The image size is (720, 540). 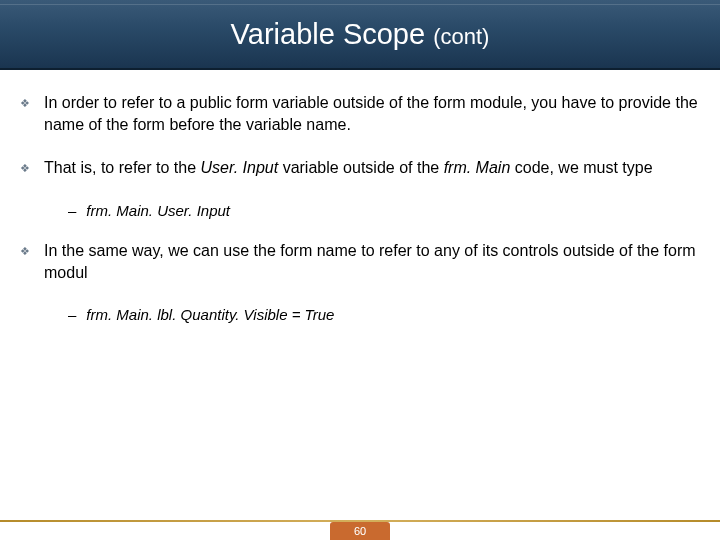 What do you see at coordinates (210, 315) in the screenshot?
I see `sub-text: frm. Main. lbl. Quantity. Visible = True` at bounding box center [210, 315].